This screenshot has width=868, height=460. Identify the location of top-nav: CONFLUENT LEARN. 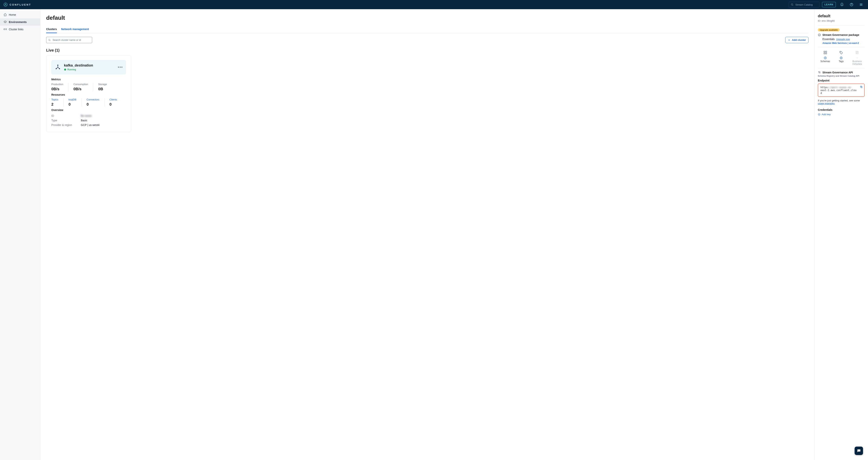
(434, 5).